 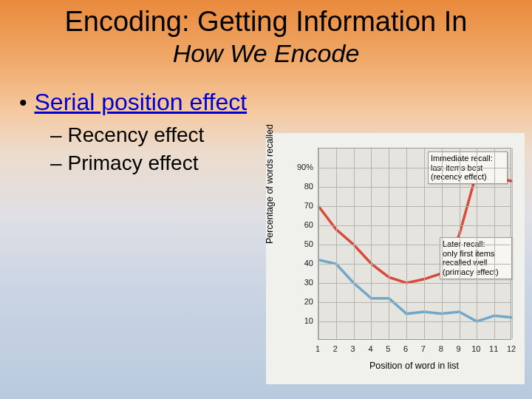 What do you see at coordinates (476, 349) in the screenshot?
I see `x-tick-label: 10` at bounding box center [476, 349].